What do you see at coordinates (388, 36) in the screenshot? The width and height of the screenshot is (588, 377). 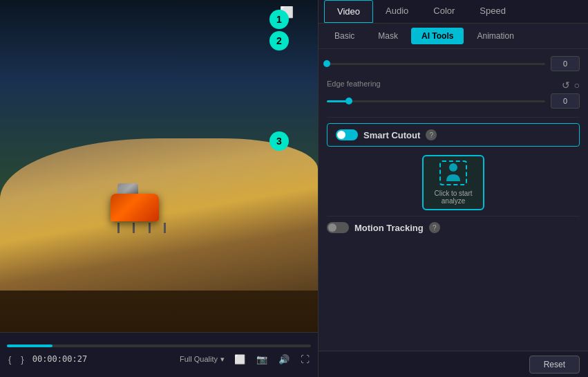 I see `sub-tab-mask: Mask` at bounding box center [388, 36].